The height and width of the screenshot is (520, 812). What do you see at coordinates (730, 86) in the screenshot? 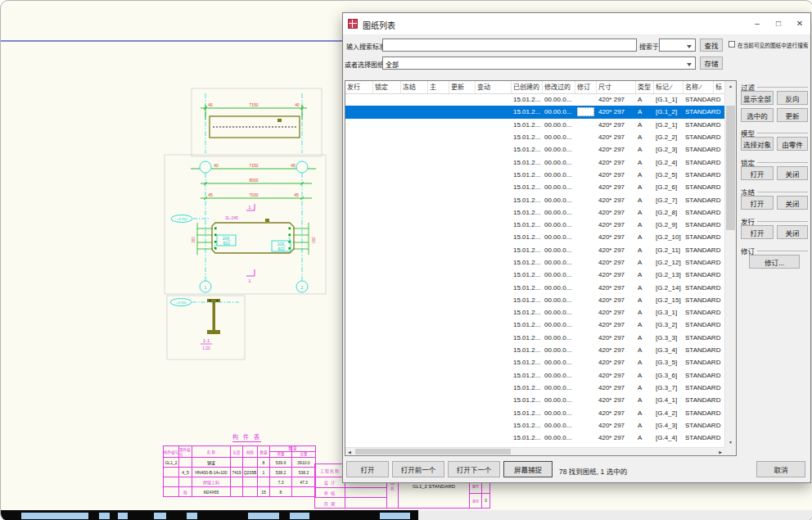
I see `scroll-up-icon: ▲` at bounding box center [730, 86].